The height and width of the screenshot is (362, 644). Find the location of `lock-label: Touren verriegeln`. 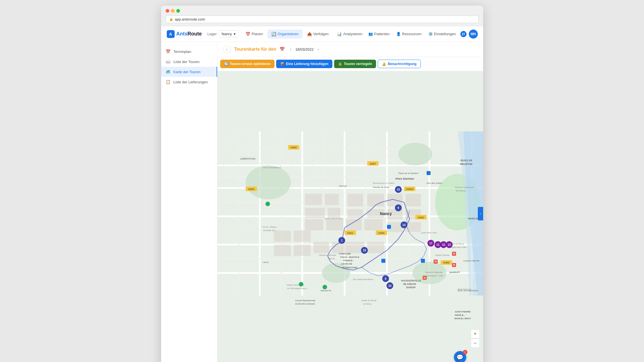

lock-label: Touren verriegeln is located at coordinates (358, 64).